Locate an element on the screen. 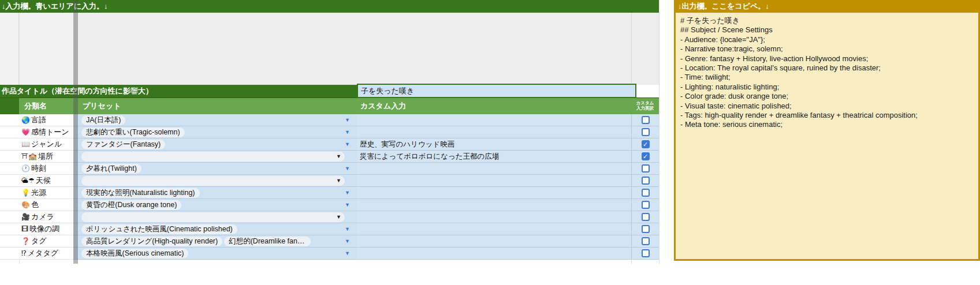 The width and height of the screenshot is (980, 285). preset-dropdown-cell: 悲劇的で重い(Tragic-solemn)▼ is located at coordinates (215, 133).